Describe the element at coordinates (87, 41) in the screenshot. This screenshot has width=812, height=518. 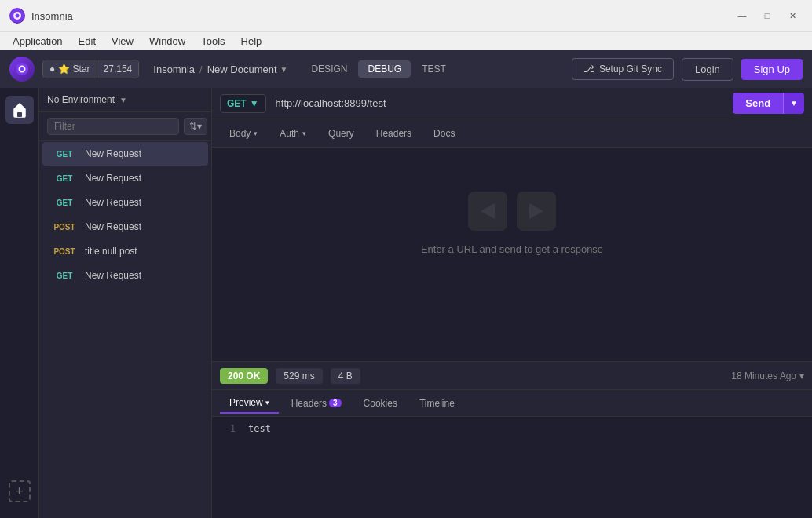
I see `menu-edit: Edit` at that location.